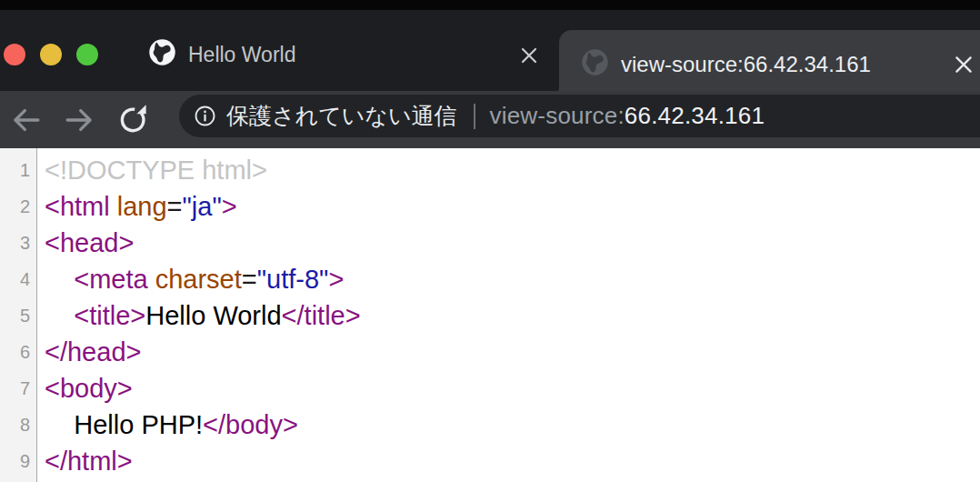  I want to click on close-window-button, so click(15, 55).